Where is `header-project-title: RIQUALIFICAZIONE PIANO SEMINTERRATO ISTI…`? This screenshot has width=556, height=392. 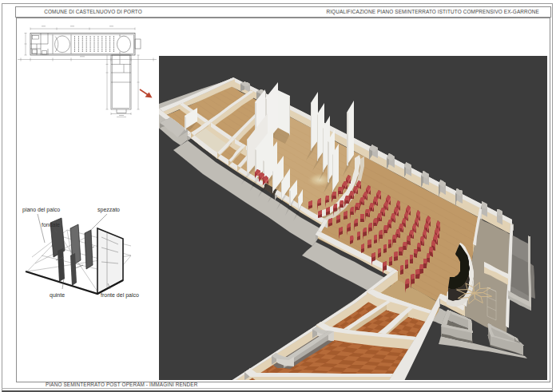 header-project-title: RIQUALIFICAZIONE PIANO SEMINTERRATO ISTI… is located at coordinates (433, 12).